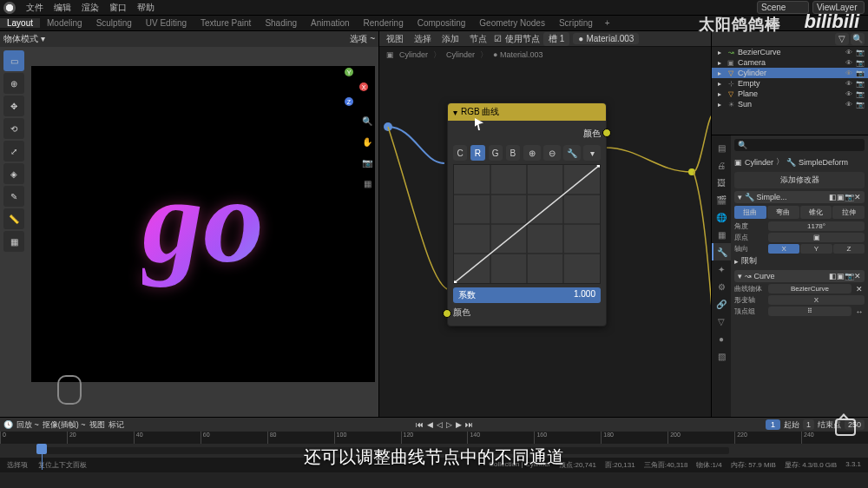  What do you see at coordinates (721, 200) in the screenshot?
I see `ptab-scene: 🎬` at bounding box center [721, 200].